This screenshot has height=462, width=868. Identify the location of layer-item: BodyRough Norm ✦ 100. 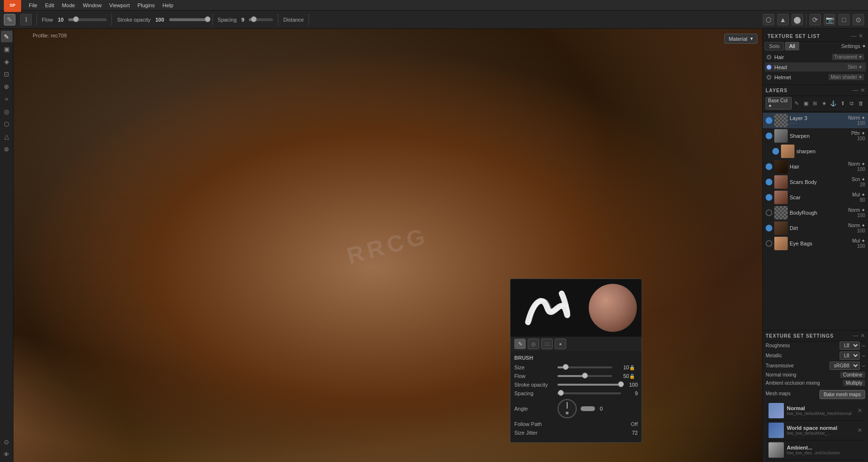
(815, 213).